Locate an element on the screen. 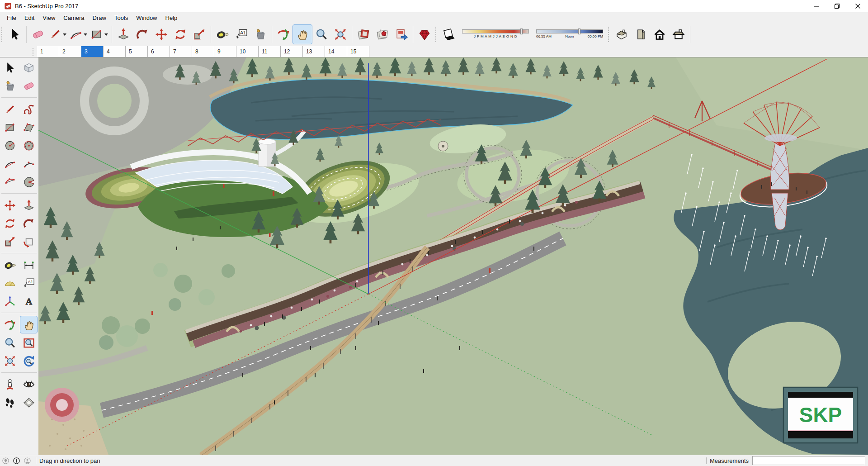 The image size is (868, 466). position-camera-tool is located at coordinates (10, 385).